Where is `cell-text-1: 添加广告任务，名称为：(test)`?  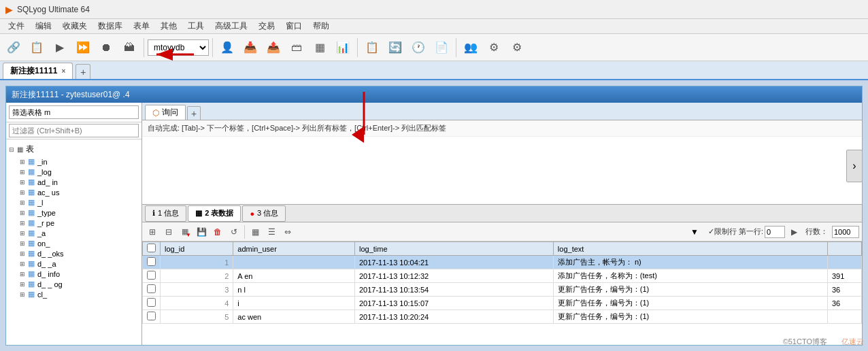
cell-text-1: 添加广告任务，名称为：(test) is located at coordinates (690, 276).